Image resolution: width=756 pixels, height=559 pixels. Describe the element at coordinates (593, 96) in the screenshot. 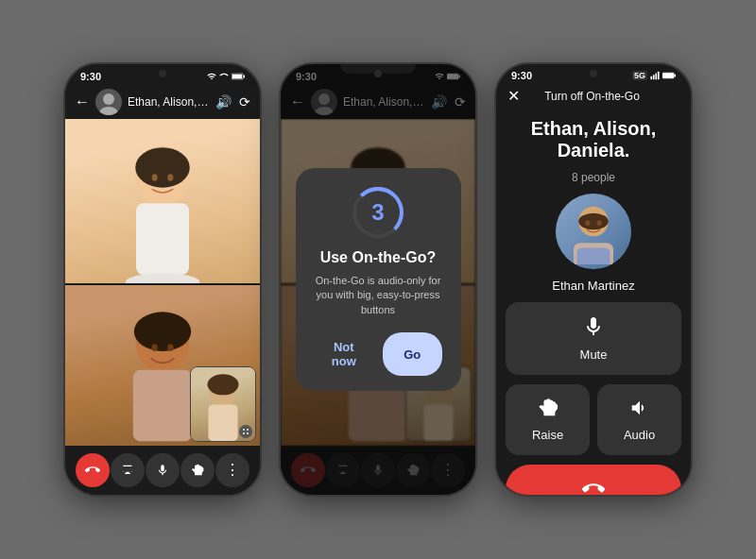

I see `phone3-header: ✕ Turn off On-the-Go` at that location.